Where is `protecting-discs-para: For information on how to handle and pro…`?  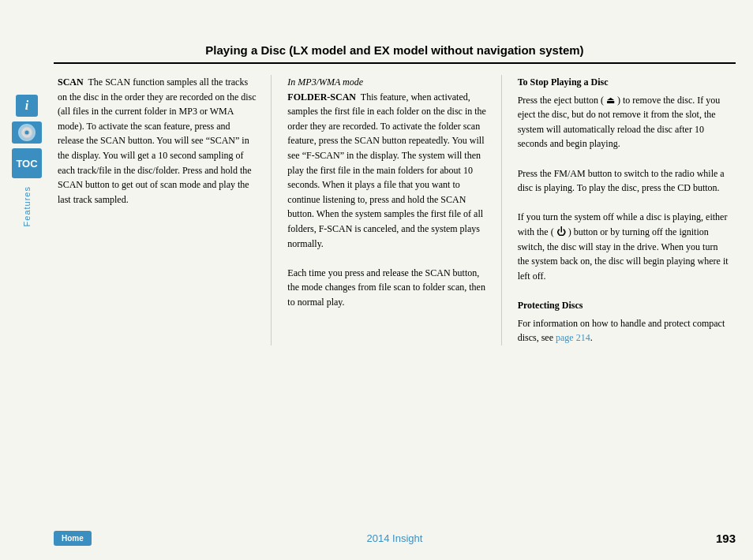
protecting-discs-para: For information on how to handle and pro… is located at coordinates (625, 331).